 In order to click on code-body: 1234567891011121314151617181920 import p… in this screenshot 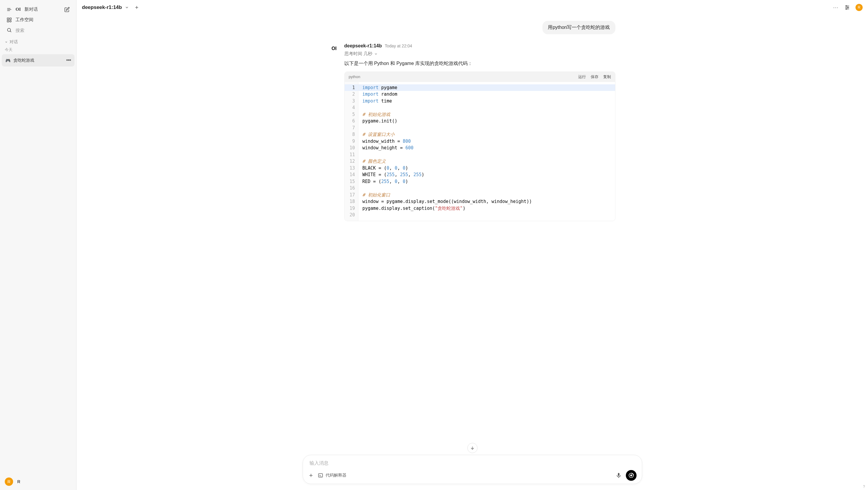, I will do `click(480, 151)`.